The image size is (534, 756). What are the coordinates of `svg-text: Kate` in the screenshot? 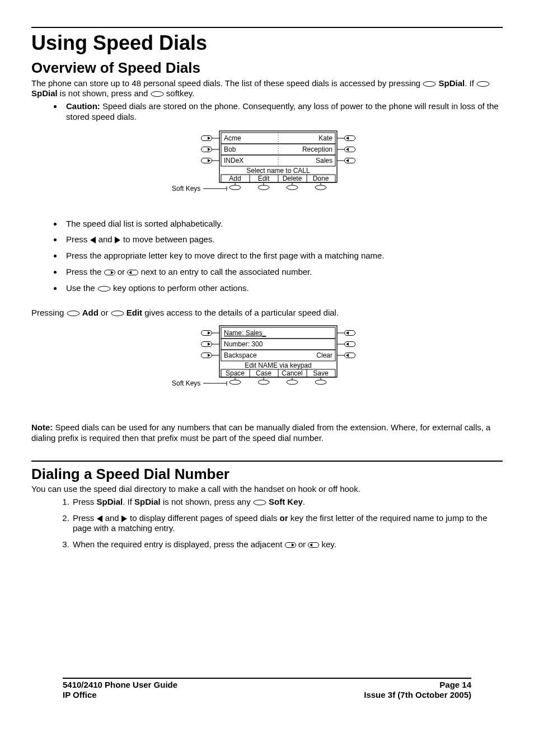 It's located at (326, 138).